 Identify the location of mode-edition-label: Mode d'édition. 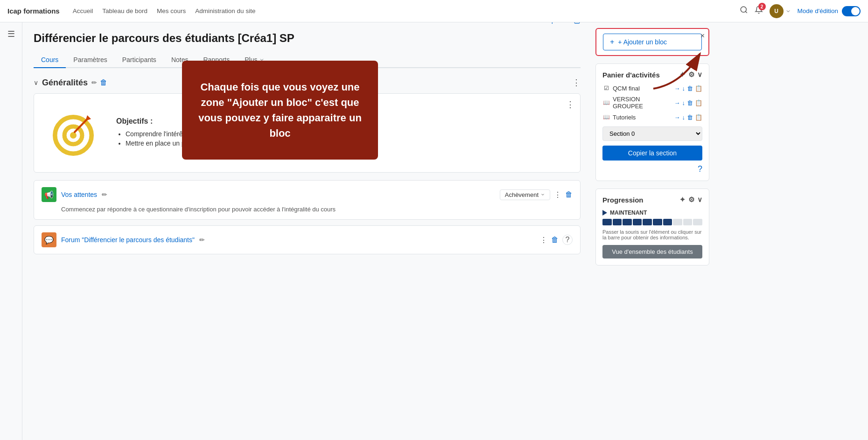
(818, 11).